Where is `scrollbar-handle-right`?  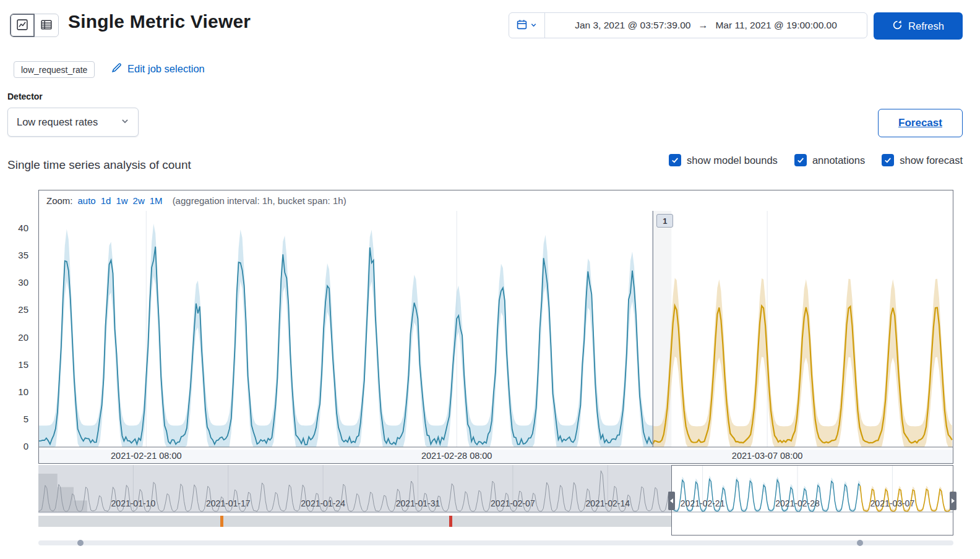 scrollbar-handle-right is located at coordinates (860, 543).